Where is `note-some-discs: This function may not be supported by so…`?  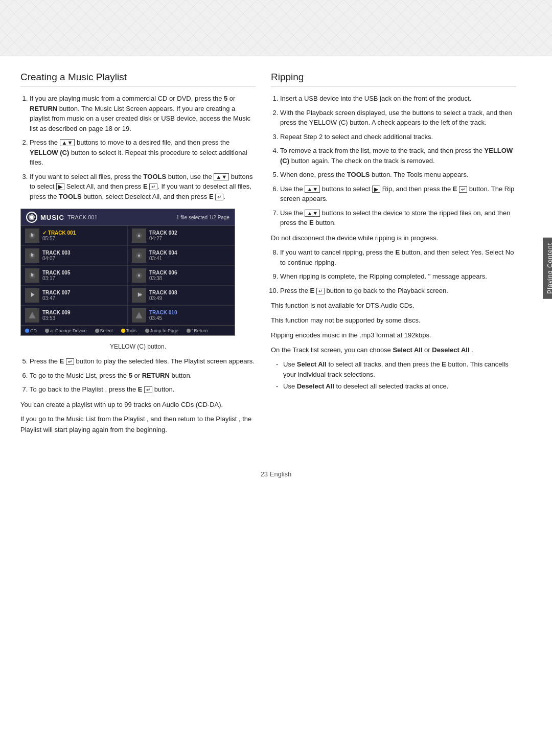
note-some-discs: This function may not be supported by so… is located at coordinates (394, 321).